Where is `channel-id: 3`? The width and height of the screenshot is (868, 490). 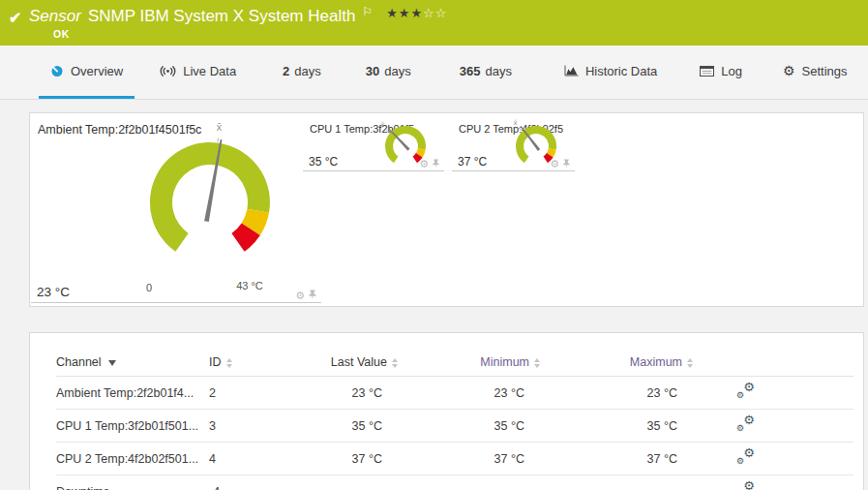
channel-id: 3 is located at coordinates (250, 426).